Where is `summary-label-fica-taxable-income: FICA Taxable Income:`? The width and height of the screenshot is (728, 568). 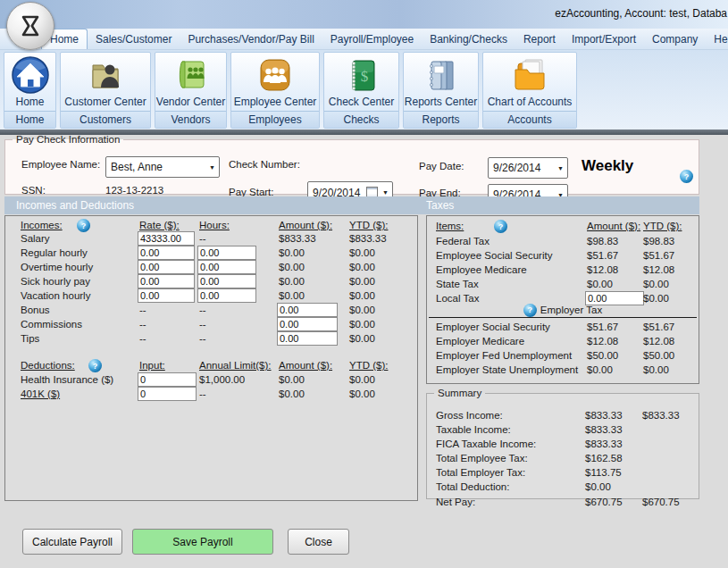
summary-label-fica-taxable-income: FICA Taxable Income: is located at coordinates (486, 444).